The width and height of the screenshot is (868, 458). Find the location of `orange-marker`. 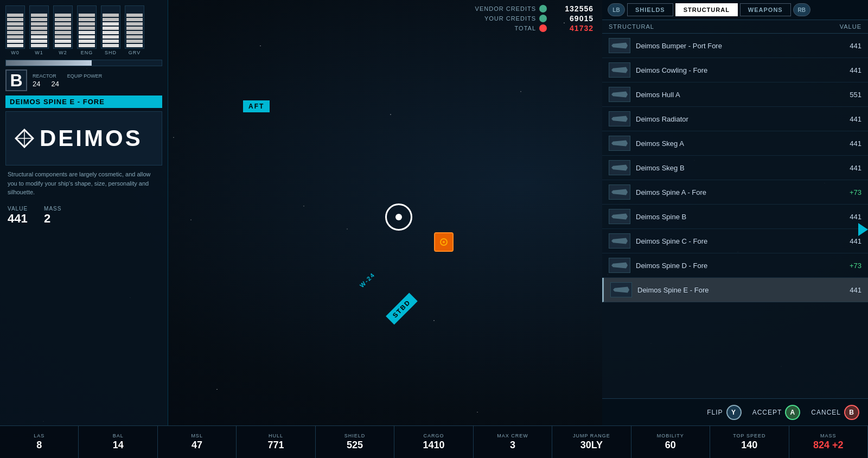

orange-marker is located at coordinates (444, 242).